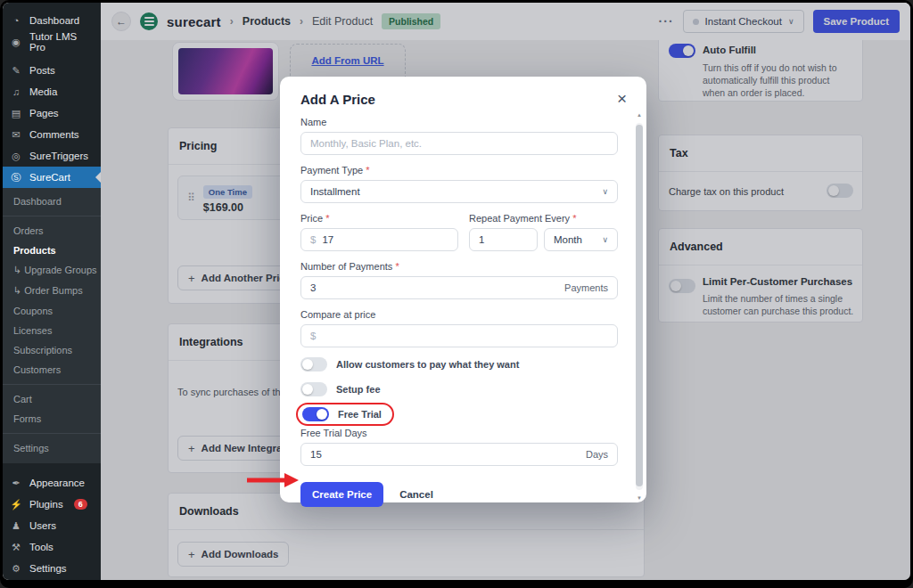  I want to click on sidebar-item-label: Collapse menu, so click(62, 579).